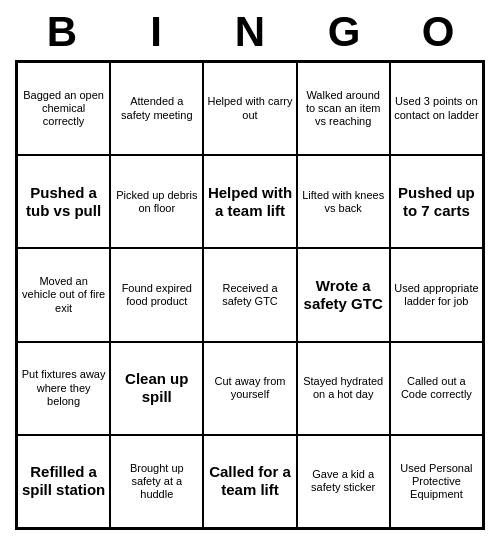  What do you see at coordinates (156, 388) in the screenshot?
I see `bingo-cell: Clean up spill` at bounding box center [156, 388].